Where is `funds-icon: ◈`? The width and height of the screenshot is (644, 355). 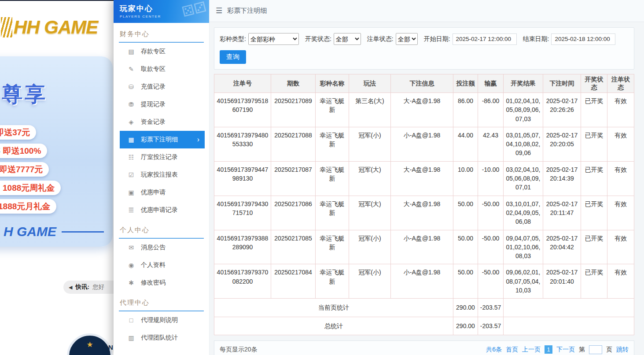 funds-icon: ◈ is located at coordinates (131, 122).